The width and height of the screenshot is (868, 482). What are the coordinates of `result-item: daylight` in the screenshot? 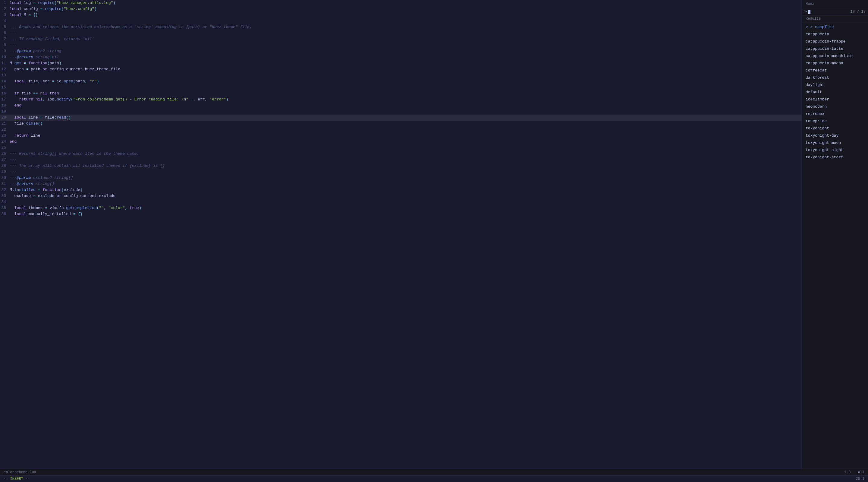 It's located at (835, 85).